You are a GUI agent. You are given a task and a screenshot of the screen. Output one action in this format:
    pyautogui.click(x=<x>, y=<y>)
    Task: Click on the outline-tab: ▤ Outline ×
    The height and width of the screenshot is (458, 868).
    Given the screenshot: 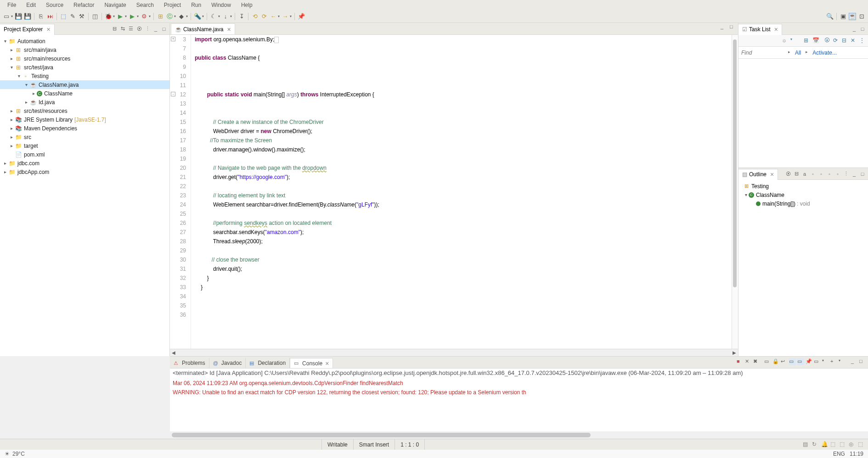 What is the action you would take?
    pyautogui.click(x=758, y=174)
    